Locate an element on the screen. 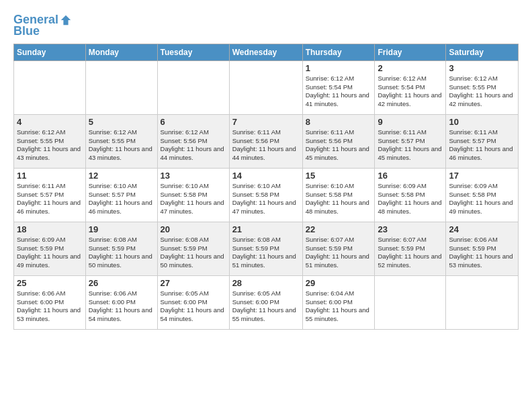 This screenshot has width=532, height=411. day-number: 9 is located at coordinates (410, 122).